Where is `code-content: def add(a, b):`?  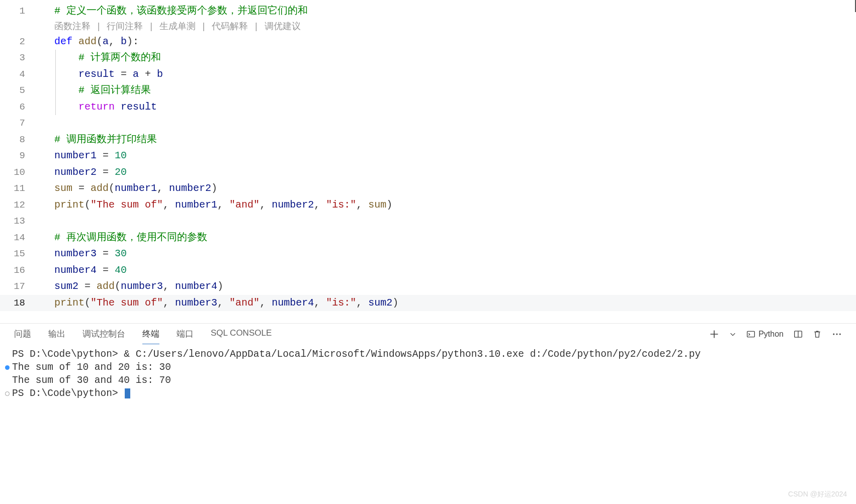
code-content: def add(a, b): is located at coordinates (448, 42).